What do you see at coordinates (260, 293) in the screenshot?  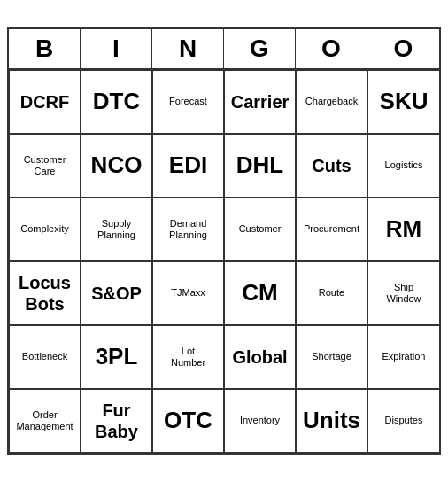 I see `cell-3-3: CM` at bounding box center [260, 293].